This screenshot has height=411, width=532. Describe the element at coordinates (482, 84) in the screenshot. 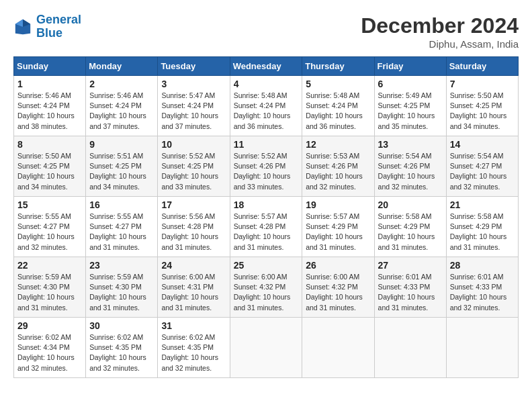

I see `day-number: 7` at that location.